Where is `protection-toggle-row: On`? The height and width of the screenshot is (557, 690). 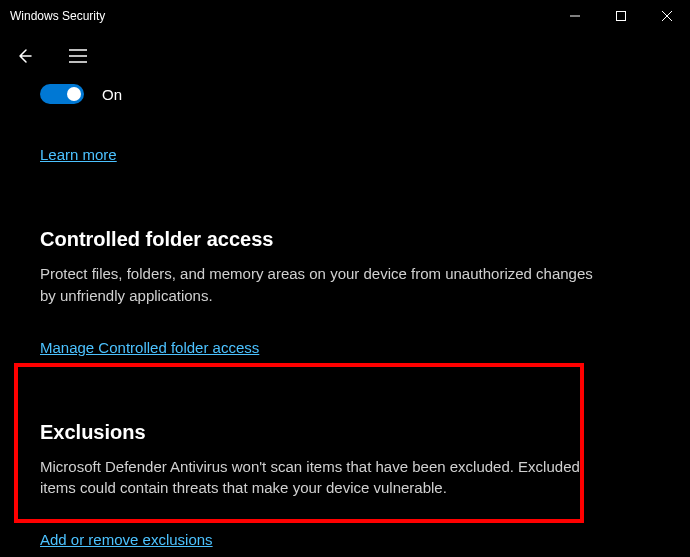 protection-toggle-row: On is located at coordinates (345, 94).